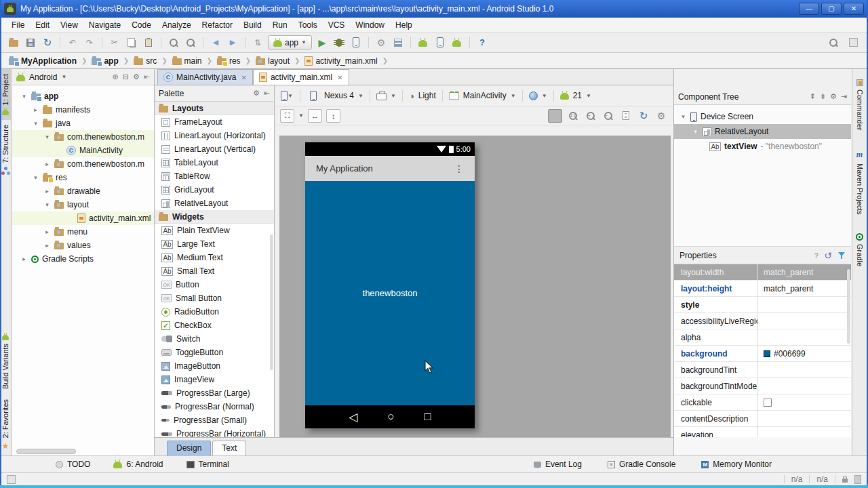 Image resolution: width=868 pixels, height=488 pixels. What do you see at coordinates (5, 95) in the screenshot?
I see `tool-button-project: 1: Project` at bounding box center [5, 95].